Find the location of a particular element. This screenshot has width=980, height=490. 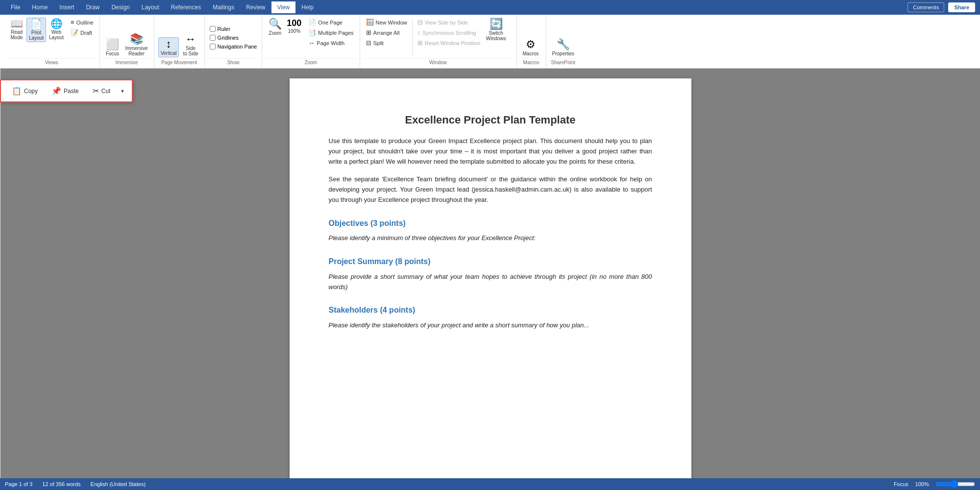

multiple-pages-button: 📑 Multiple Pages is located at coordinates (331, 32).